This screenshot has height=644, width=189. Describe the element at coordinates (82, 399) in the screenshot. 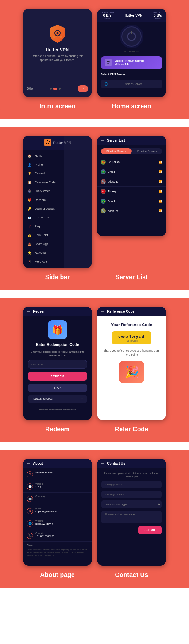

I see `expand-icon: ⌃` at that location.